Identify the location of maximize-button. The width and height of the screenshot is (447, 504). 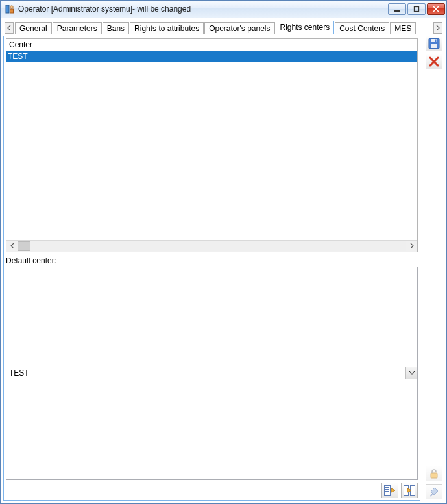
(417, 9).